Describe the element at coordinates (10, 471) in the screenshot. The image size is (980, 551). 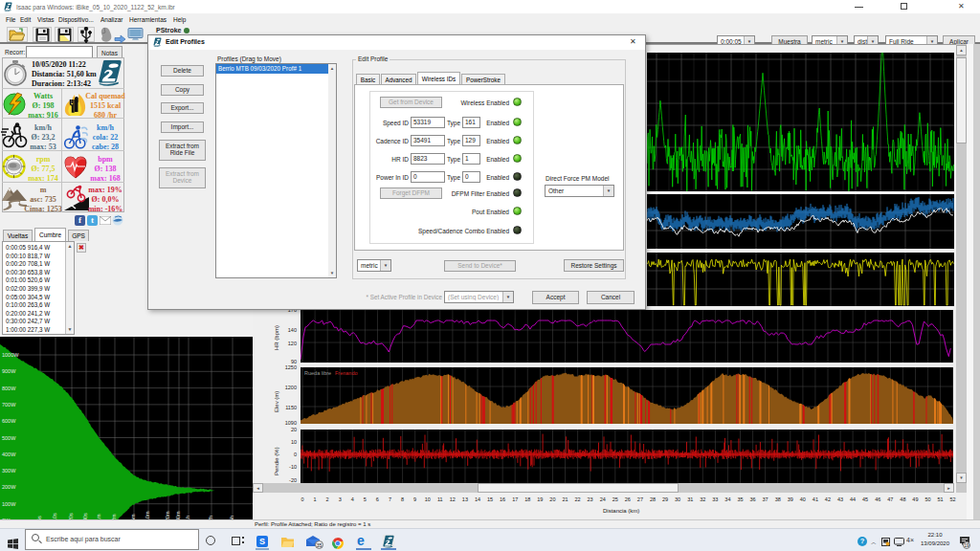
I see `svg-text: 300W` at that location.